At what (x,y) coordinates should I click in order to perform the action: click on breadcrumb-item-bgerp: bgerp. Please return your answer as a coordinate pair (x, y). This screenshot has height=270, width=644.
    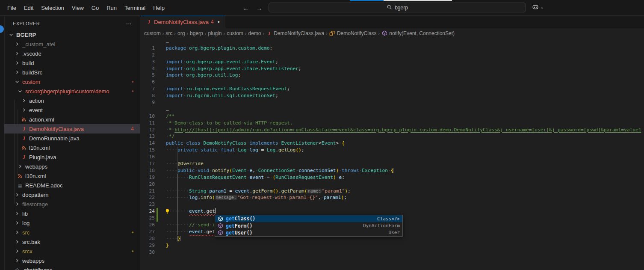
    Looking at the image, I should click on (197, 33).